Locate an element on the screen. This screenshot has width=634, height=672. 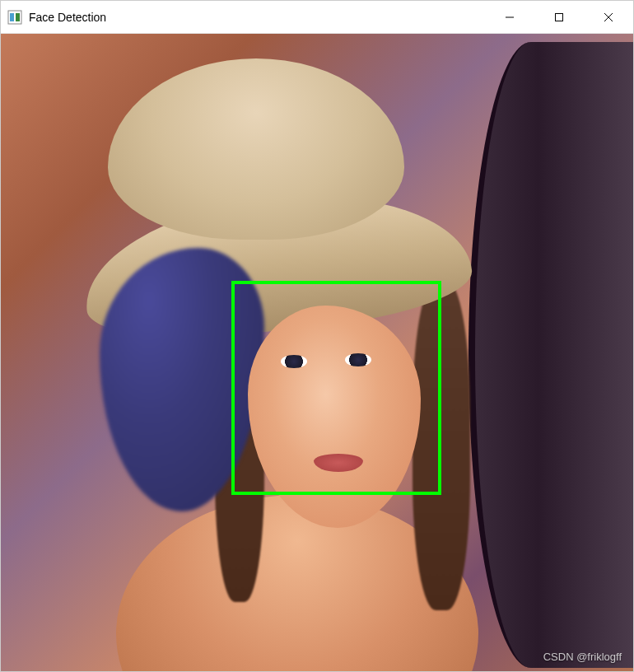
maximize-icon is located at coordinates (559, 17).